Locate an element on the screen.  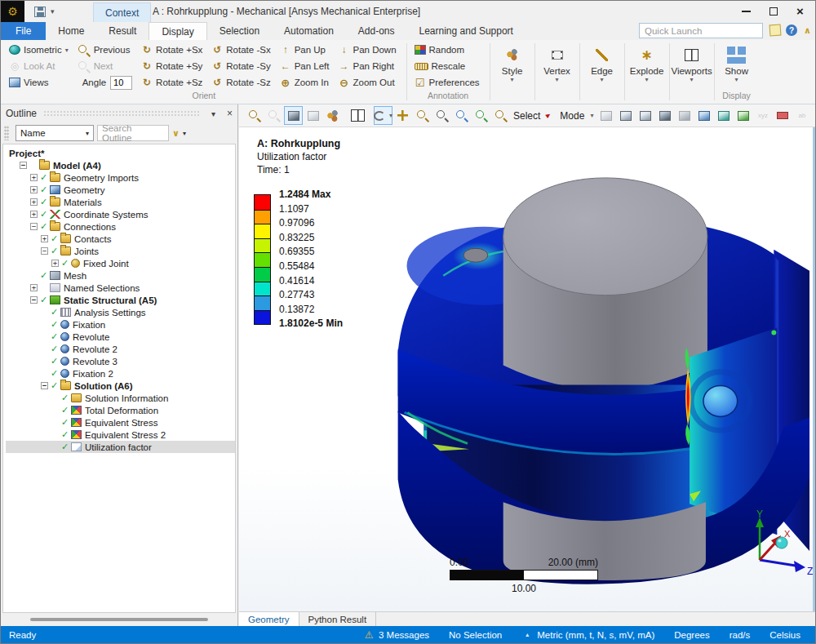
tree-item-coordinate-systems: +✓Coordinate Systems is located at coordinates (121, 214).